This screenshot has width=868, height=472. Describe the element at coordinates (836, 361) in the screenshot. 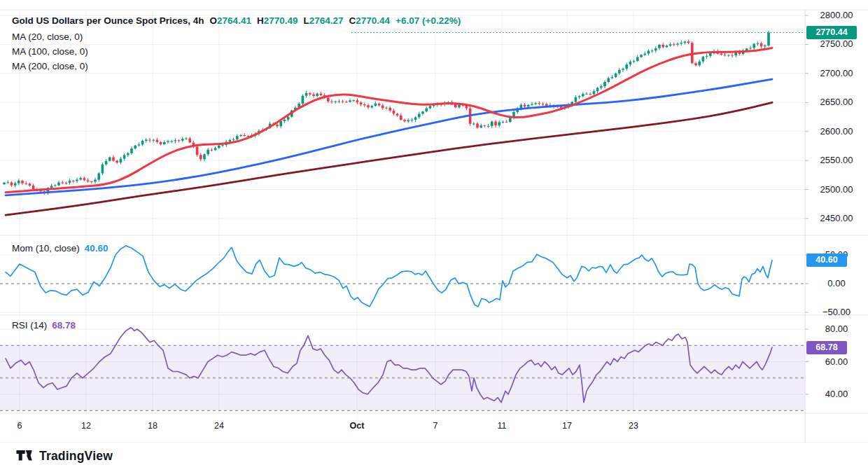

I see `rsi-axis-label: 60.00` at that location.